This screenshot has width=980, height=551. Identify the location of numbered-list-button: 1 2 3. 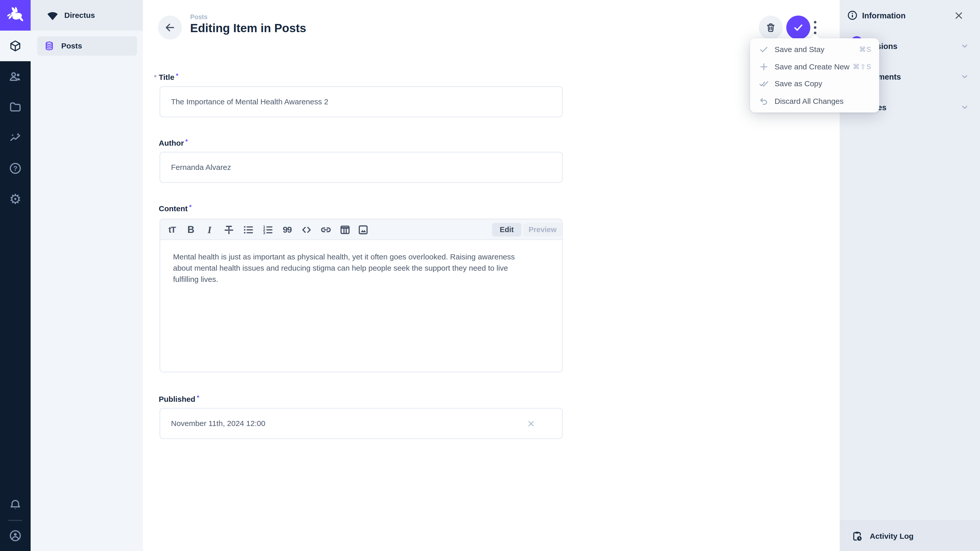
(268, 230).